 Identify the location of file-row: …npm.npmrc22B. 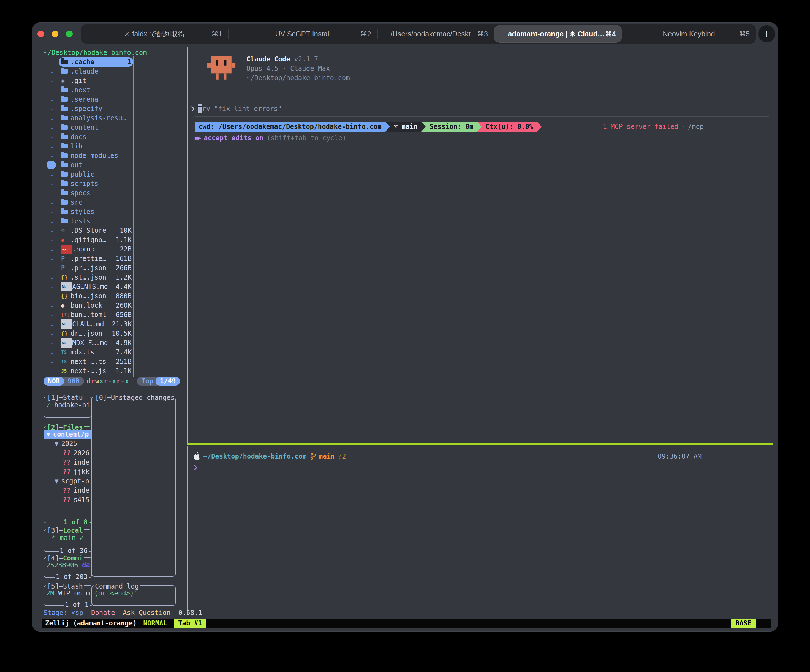
(88, 249).